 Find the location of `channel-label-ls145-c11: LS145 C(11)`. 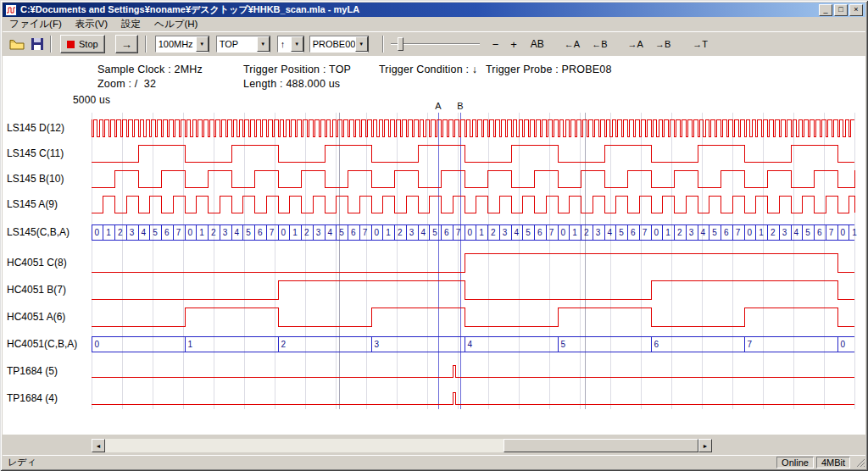

channel-label-ls145-c11: LS145 C(11) is located at coordinates (36, 153).